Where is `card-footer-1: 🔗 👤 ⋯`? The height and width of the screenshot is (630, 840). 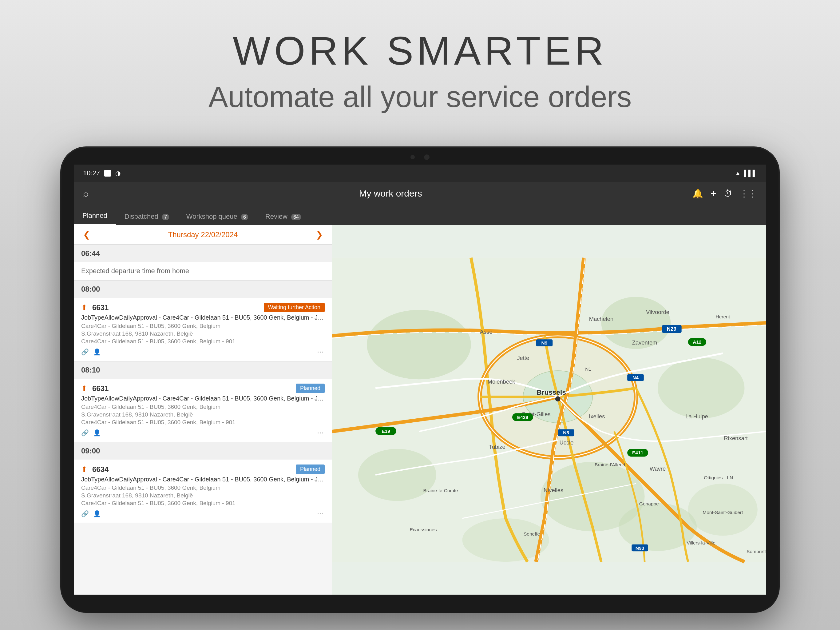
card-footer-1: 🔗 👤 ⋯ is located at coordinates (203, 352).